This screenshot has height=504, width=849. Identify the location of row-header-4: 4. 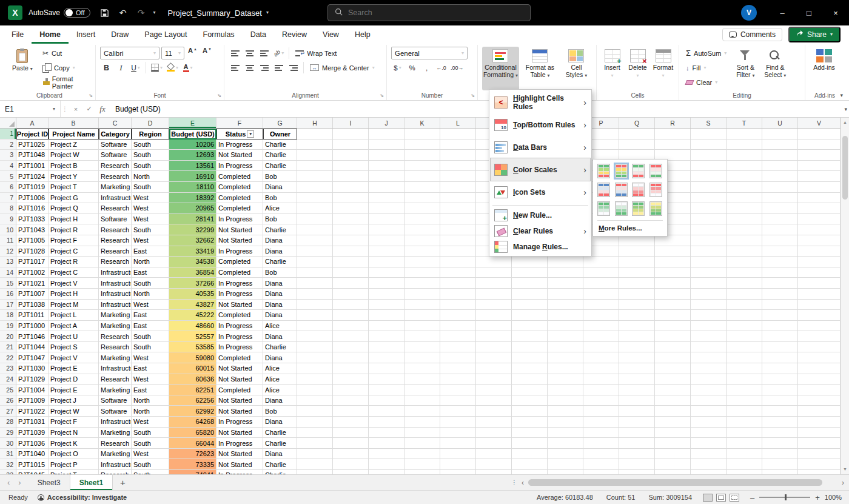
(8, 166).